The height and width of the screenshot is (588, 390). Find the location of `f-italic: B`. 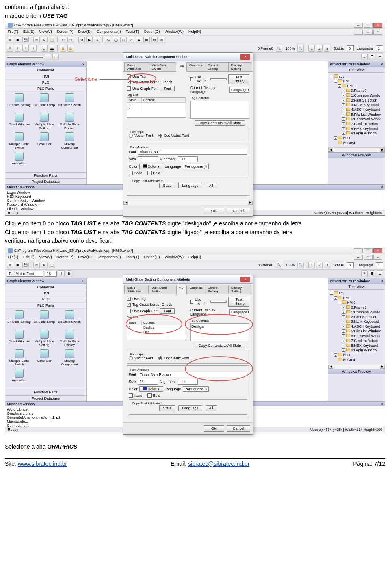

f-italic: B is located at coordinates (56, 57).